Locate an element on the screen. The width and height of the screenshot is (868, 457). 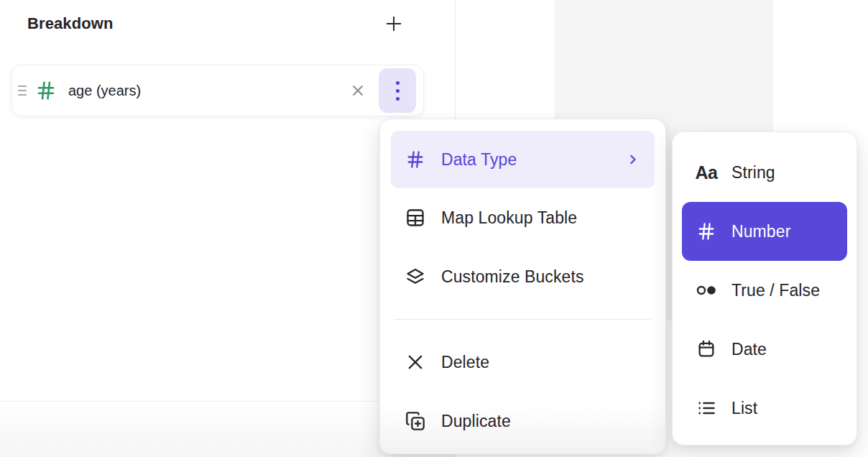
menu-item-duplicate: Duplicate is located at coordinates (523, 421).